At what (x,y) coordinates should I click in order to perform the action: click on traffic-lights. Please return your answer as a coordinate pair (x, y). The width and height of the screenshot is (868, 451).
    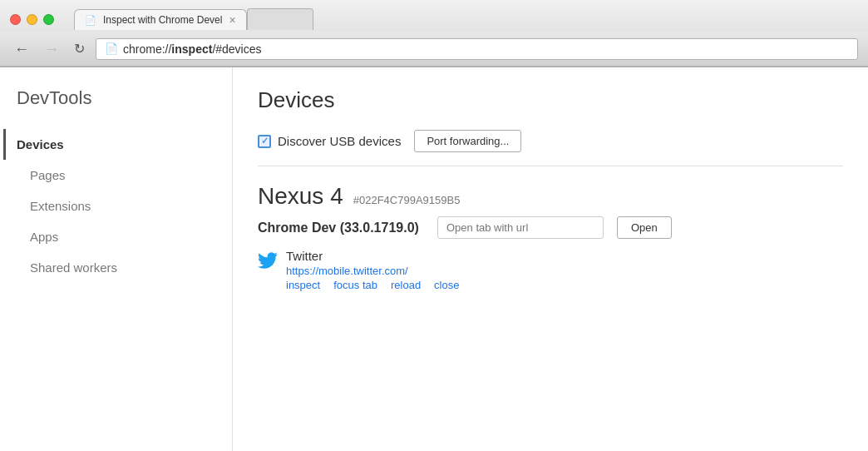
    Looking at the image, I should click on (32, 20).